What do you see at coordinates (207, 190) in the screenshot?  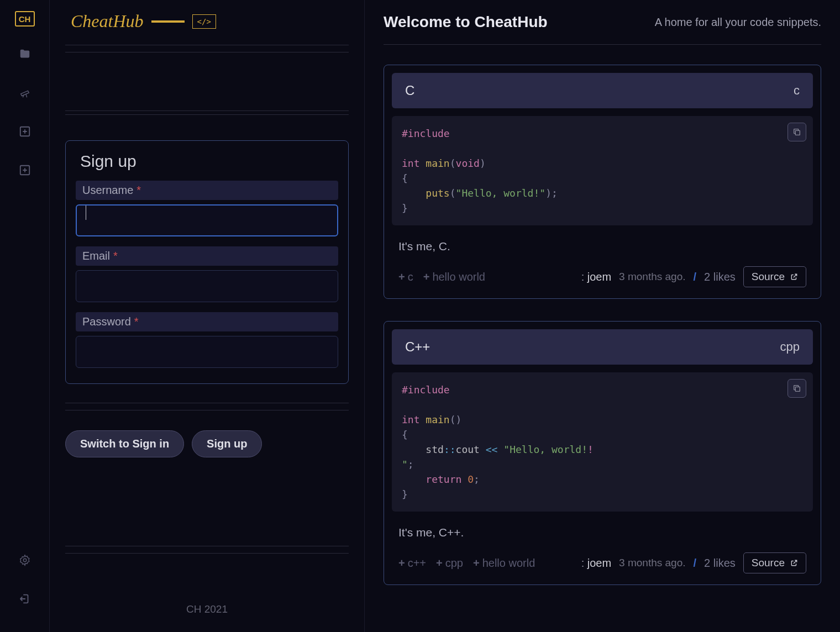 I see `username-label: Username*` at bounding box center [207, 190].